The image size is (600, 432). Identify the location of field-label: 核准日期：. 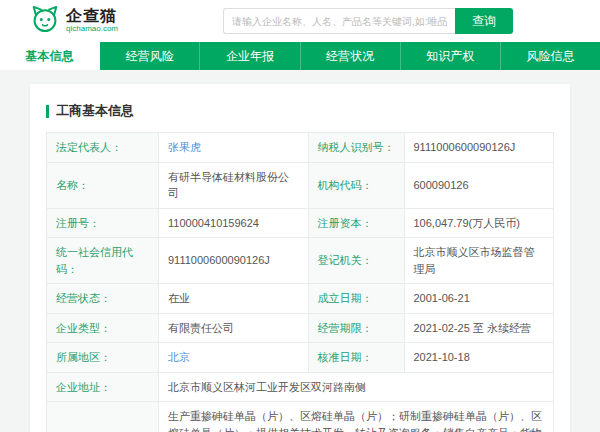
(356, 358).